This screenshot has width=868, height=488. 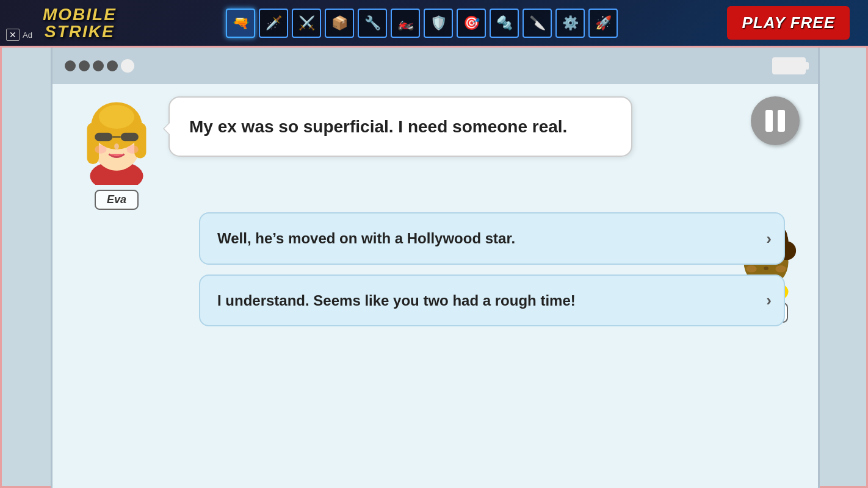 I want to click on ad-game-logo: MOBILE STRIKE, so click(x=79, y=23).